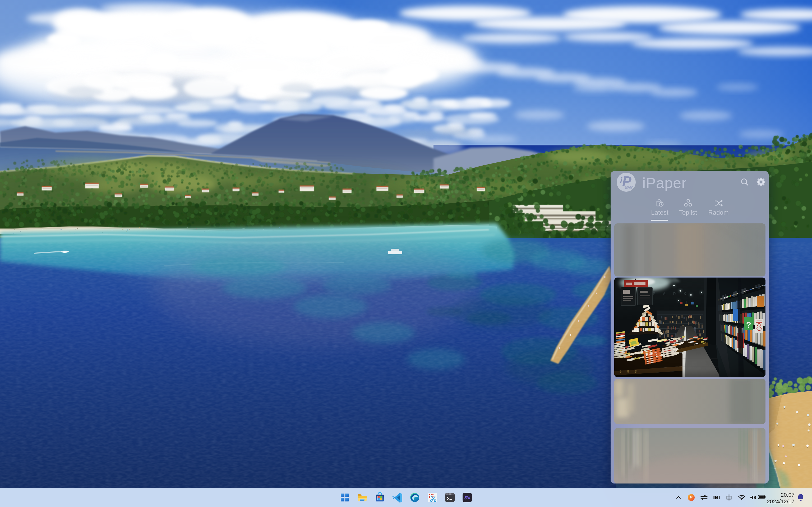  Describe the element at coordinates (691, 498) in the screenshot. I see `svg-text: P` at that location.